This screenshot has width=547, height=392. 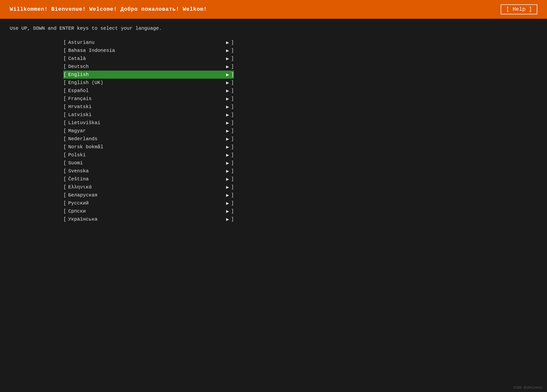 I want to click on language-item: [ Українська▶], so click(x=149, y=219).